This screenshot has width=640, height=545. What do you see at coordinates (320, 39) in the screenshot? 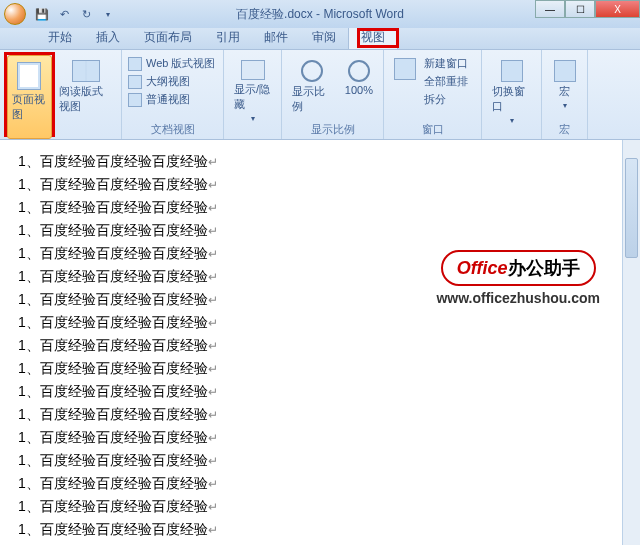
I see `ribbon-tabs: 开始插入页面布局引用邮件审阅视图` at bounding box center [320, 39].